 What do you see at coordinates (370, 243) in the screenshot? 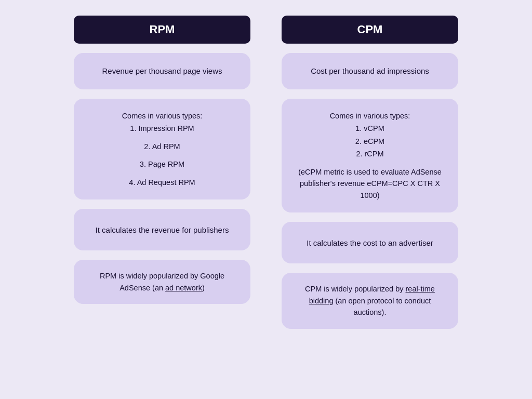
I see `cpm-calculates-text: It calculates the cost to an advertiser` at bounding box center [370, 243].